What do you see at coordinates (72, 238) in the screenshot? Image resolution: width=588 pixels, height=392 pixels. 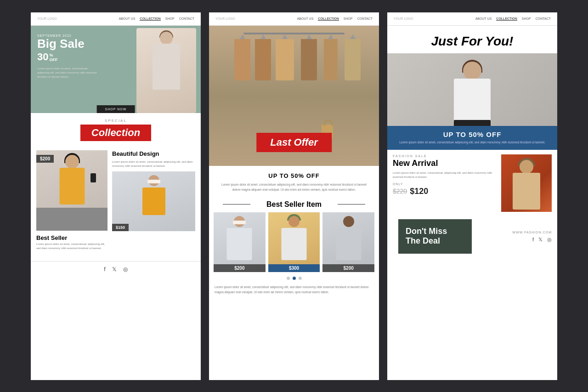 I see `best-seller-title-1: Best Seller` at bounding box center [72, 238].